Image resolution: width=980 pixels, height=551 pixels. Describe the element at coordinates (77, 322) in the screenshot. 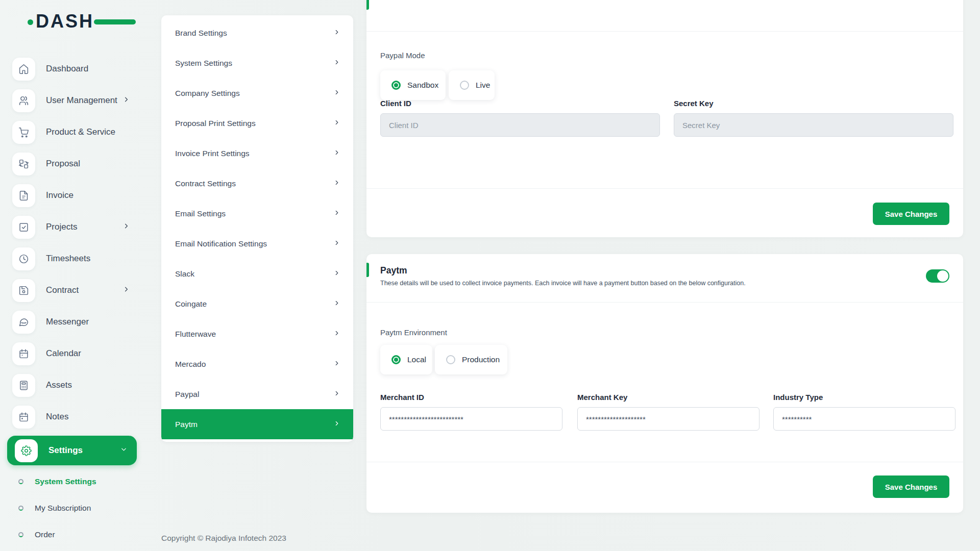

I see `sidebar-item-messenger: Messenger` at that location.